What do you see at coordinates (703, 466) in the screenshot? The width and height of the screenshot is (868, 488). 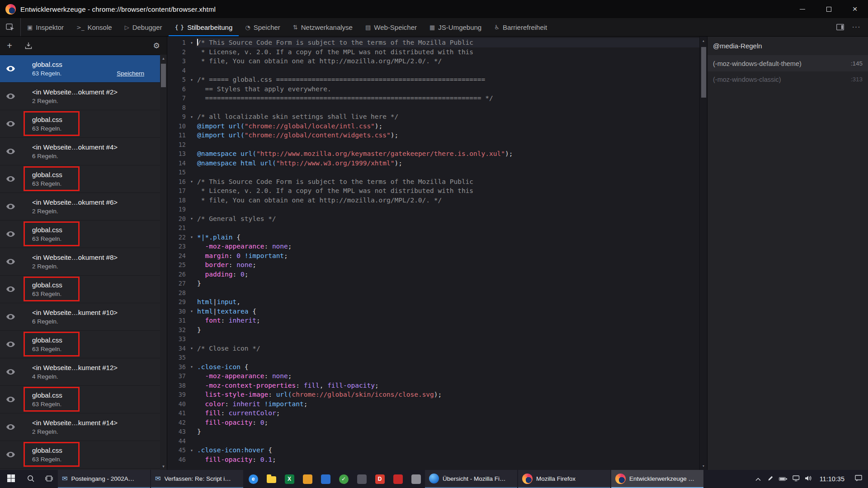 I see `editor-scroll-down-icon: ▾` at bounding box center [703, 466].